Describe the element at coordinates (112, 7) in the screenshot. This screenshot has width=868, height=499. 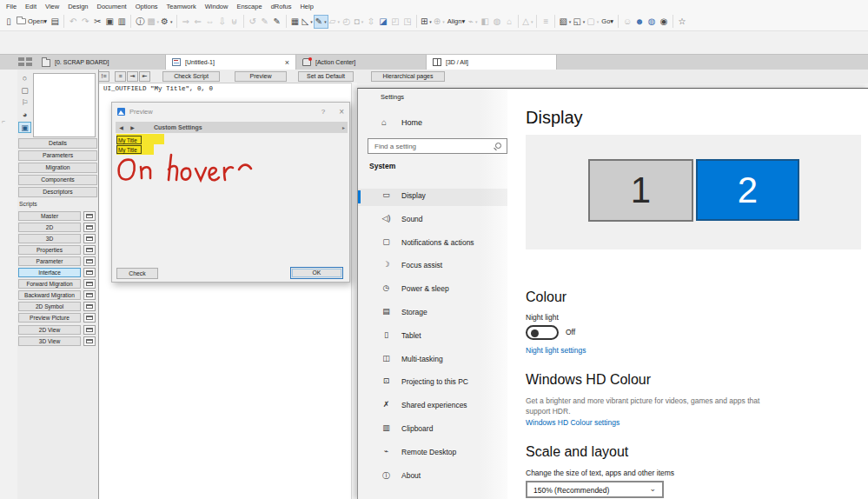
I see `menu-document: Document` at that location.